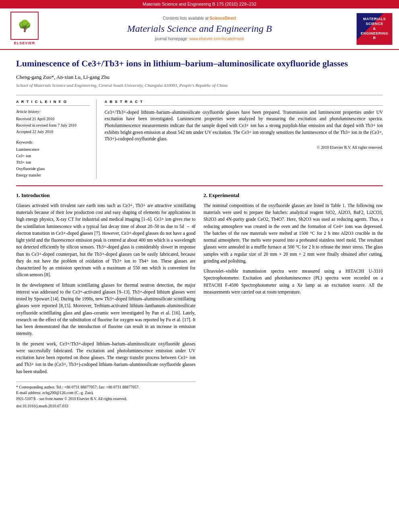 The image size is (399, 532). Describe the element at coordinates (56, 139) in the screenshot. I see `article-info-col: A R T I C L E I N F O Article history: R…` at that location.